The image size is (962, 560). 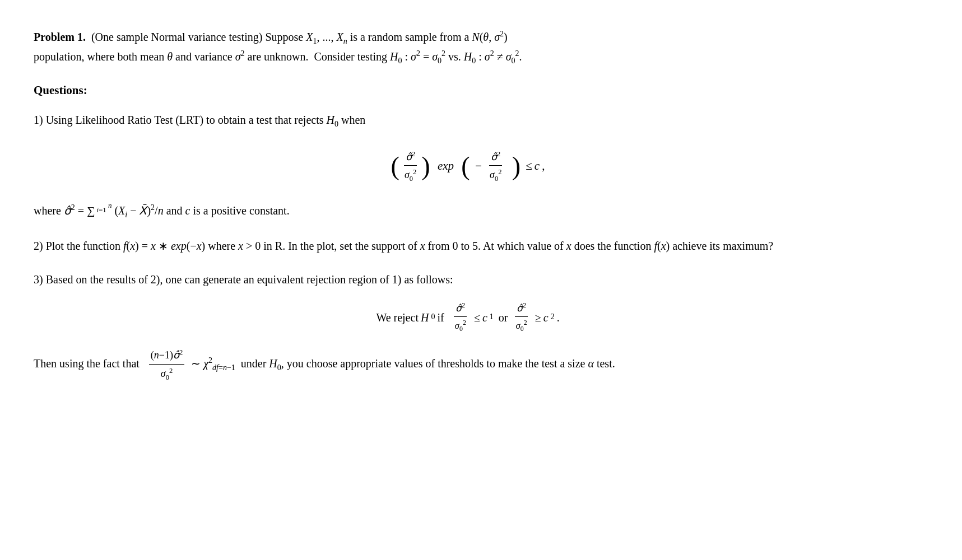 What do you see at coordinates (468, 48) in the screenshot?
I see `problem-header: Problem 1. (One sample Normal variance t…` at bounding box center [468, 48].